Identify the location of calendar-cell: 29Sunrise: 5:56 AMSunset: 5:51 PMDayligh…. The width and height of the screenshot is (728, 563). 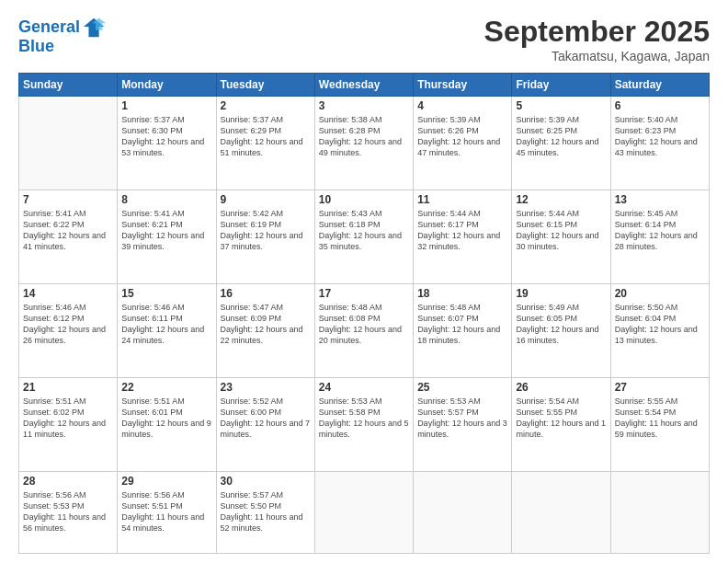
(167, 511).